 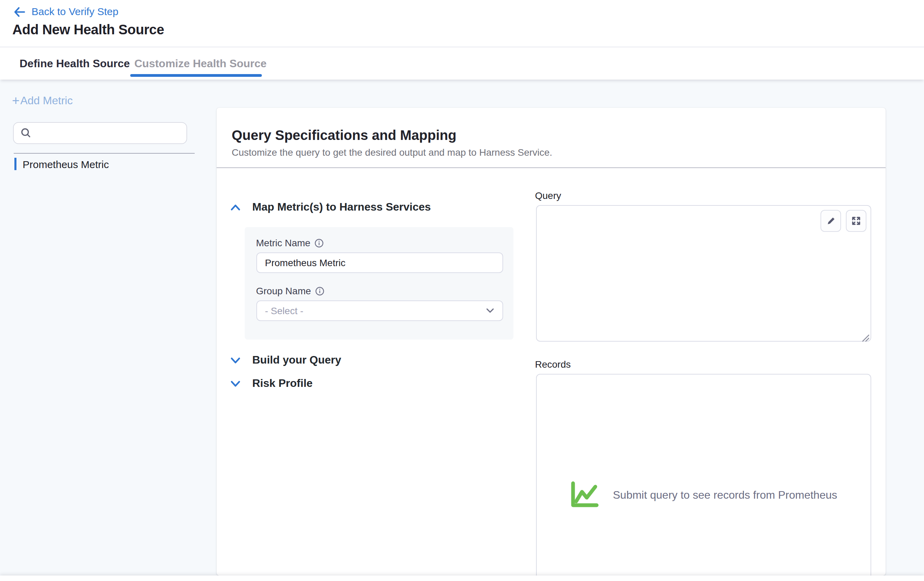 What do you see at coordinates (75, 12) in the screenshot?
I see `back-link-label: Back to Verify Step` at bounding box center [75, 12].